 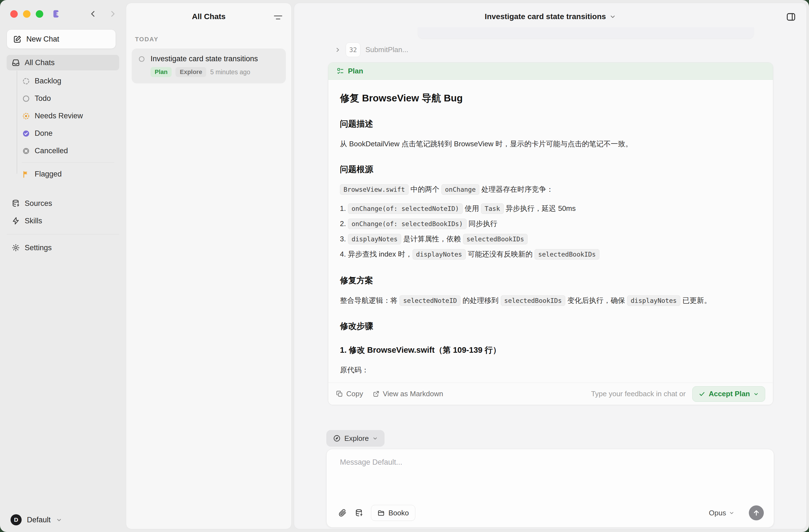 What do you see at coordinates (39, 14) in the screenshot?
I see `zoom-button` at bounding box center [39, 14].